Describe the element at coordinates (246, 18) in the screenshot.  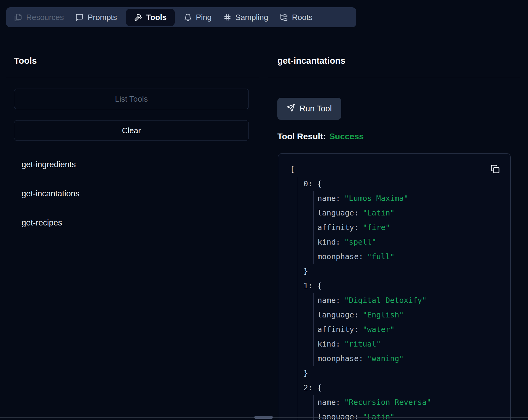
I see `tab-sampling: Sampling` at that location.